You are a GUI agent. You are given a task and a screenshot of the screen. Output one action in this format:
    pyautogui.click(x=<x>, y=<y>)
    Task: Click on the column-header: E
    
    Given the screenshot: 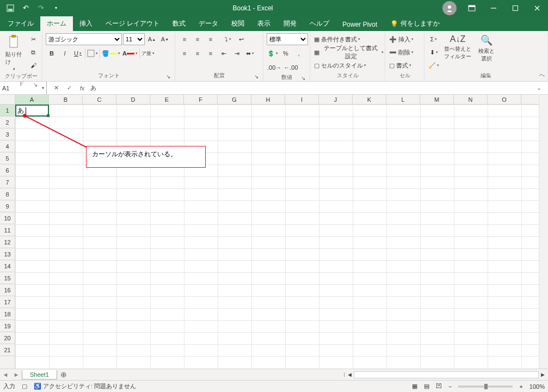 What is the action you would take?
    pyautogui.click(x=167, y=99)
    